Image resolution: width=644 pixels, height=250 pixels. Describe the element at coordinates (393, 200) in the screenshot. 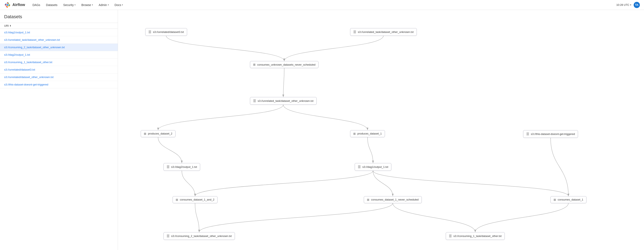

I see `dag-node: ⊞consumes_dataset_1_never_scheduled` at that location.